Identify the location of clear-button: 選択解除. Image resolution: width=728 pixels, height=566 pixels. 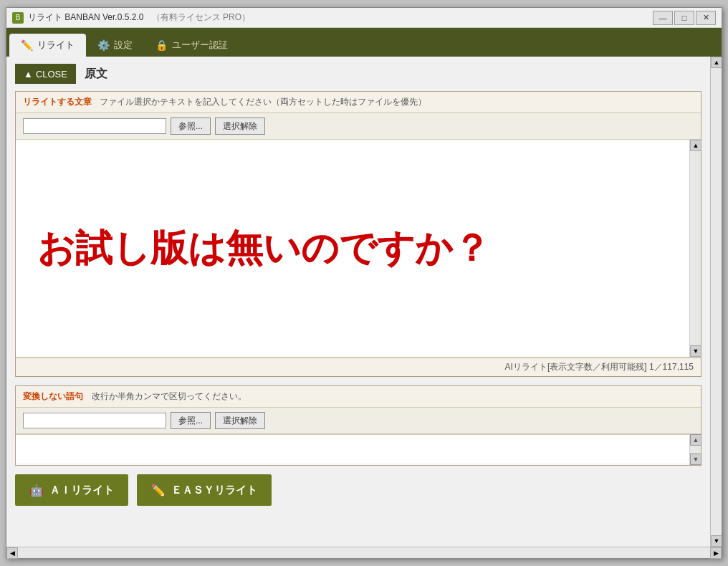
(240, 126).